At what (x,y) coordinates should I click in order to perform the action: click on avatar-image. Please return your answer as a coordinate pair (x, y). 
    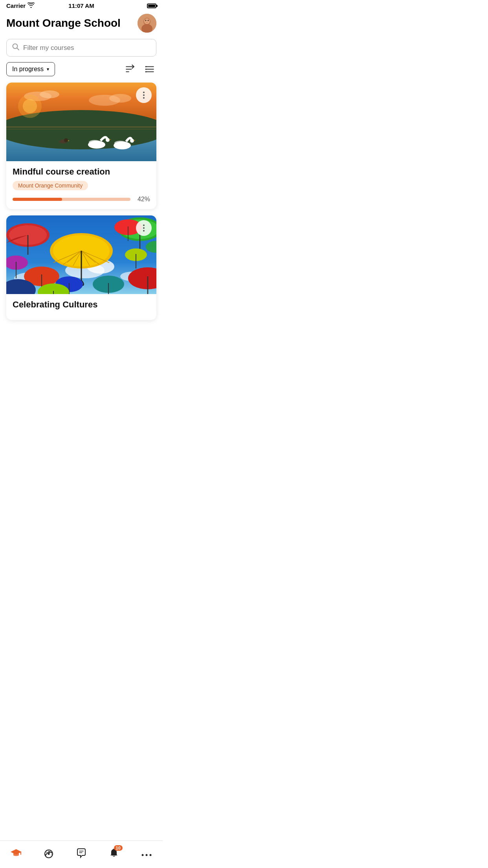
    Looking at the image, I should click on (147, 23).